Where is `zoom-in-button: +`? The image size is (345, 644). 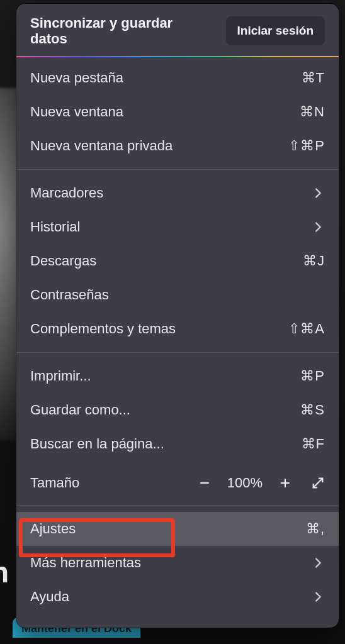
zoom-in-button: + is located at coordinates (285, 483).